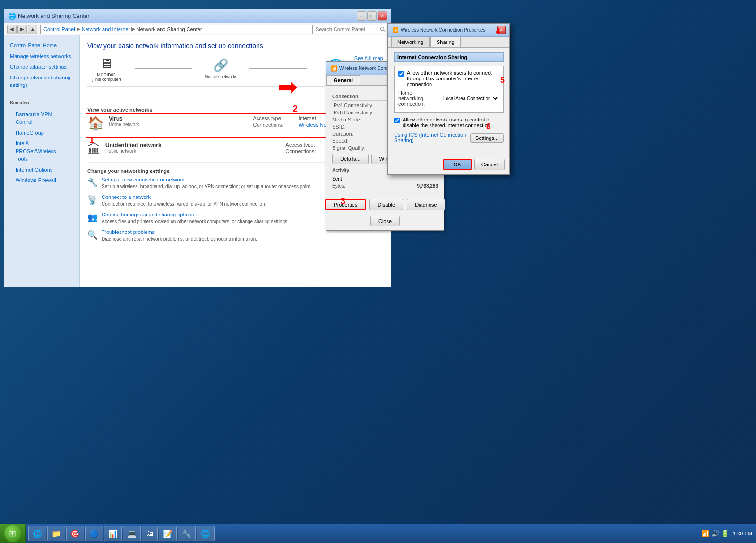 This screenshot has height=543, width=756. What do you see at coordinates (176, 29) in the screenshot?
I see `breadcrumb: Control Panel ▶ Network and Internet ▶ N…` at bounding box center [176, 29].